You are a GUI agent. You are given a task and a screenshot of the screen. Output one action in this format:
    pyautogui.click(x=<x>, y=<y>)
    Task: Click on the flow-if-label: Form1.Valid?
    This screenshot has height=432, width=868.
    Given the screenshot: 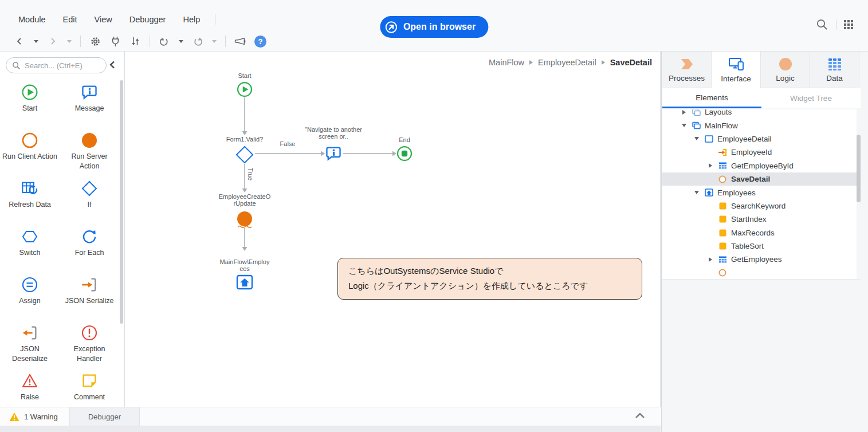 What is the action you would take?
    pyautogui.click(x=245, y=139)
    